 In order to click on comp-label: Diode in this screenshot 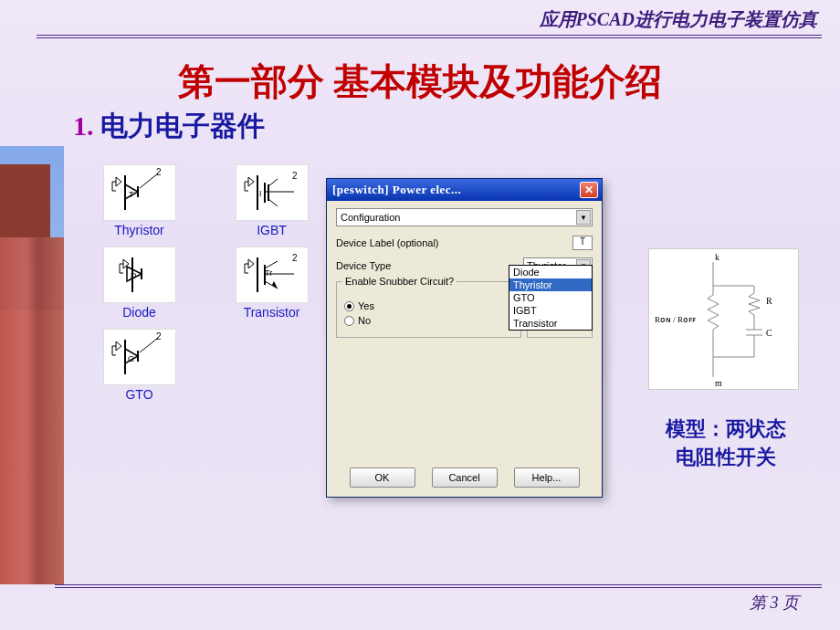, I will do `click(139, 312)`.